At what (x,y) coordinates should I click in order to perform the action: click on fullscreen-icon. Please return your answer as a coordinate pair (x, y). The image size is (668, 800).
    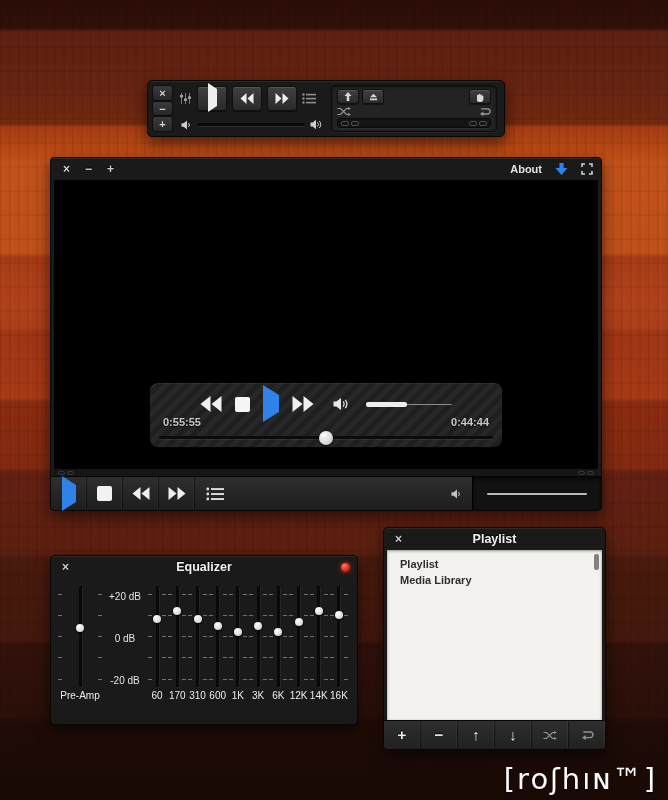
    Looking at the image, I should click on (587, 169).